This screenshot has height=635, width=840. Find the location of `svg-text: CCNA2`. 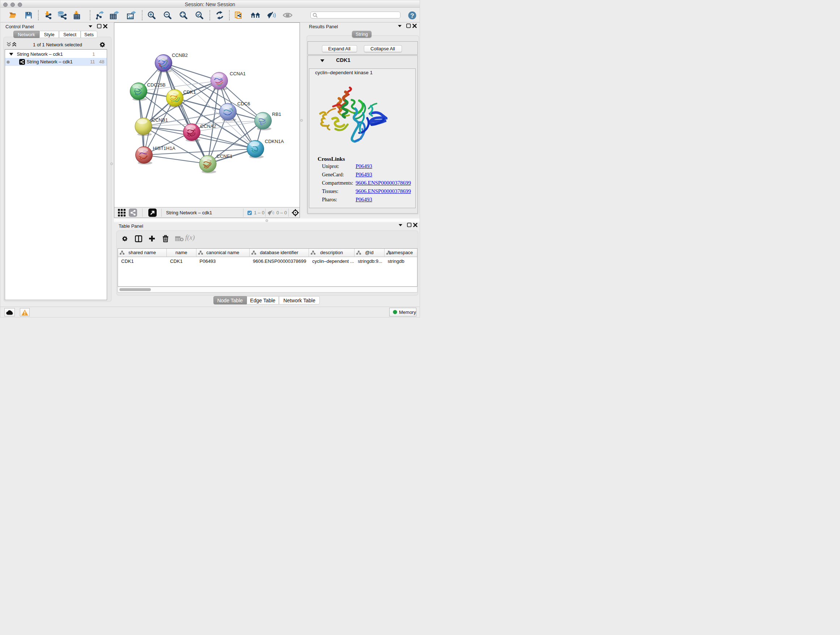

svg-text: CCNA2 is located at coordinates (208, 126).